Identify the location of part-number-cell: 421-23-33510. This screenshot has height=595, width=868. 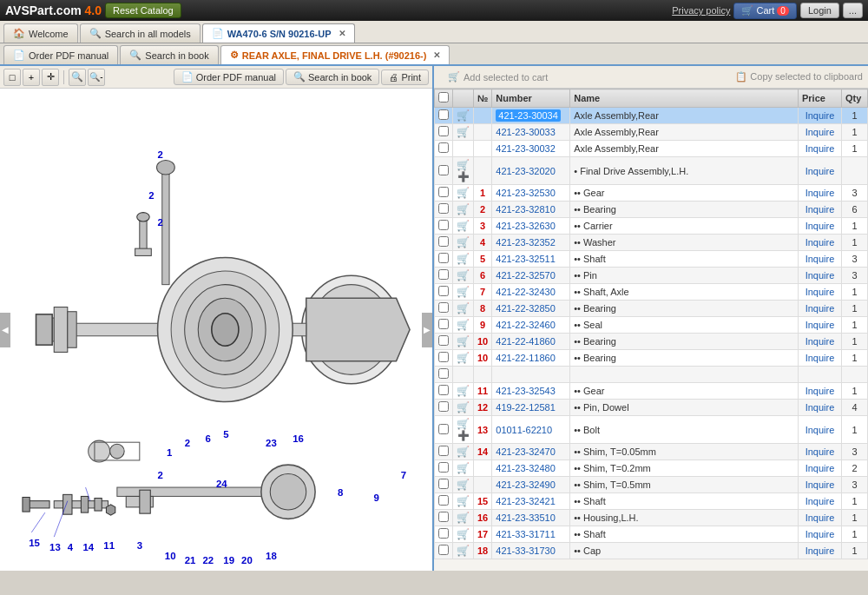
(531, 518).